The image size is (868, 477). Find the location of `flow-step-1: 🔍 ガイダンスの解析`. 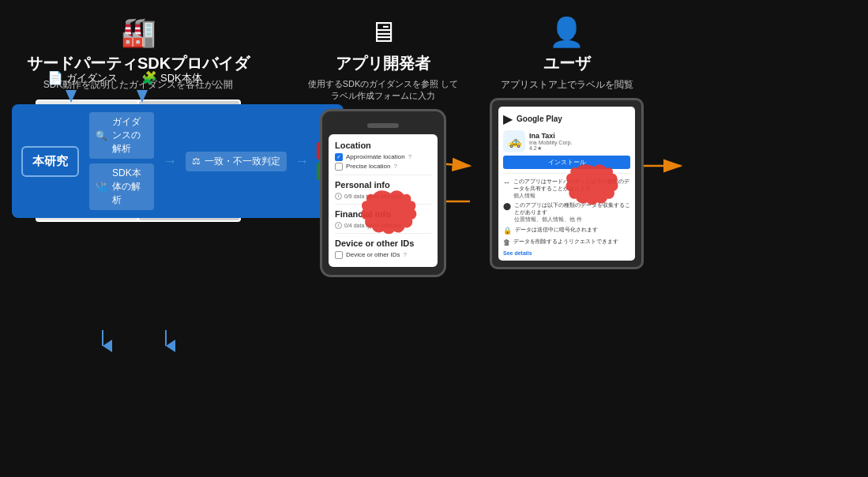

flow-step-1: 🔍 ガイダンスの解析 is located at coordinates (122, 136).